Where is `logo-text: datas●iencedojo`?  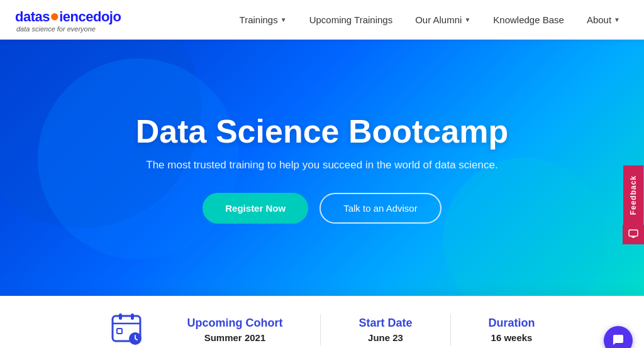 logo-text: datas●iencedojo is located at coordinates (68, 16).